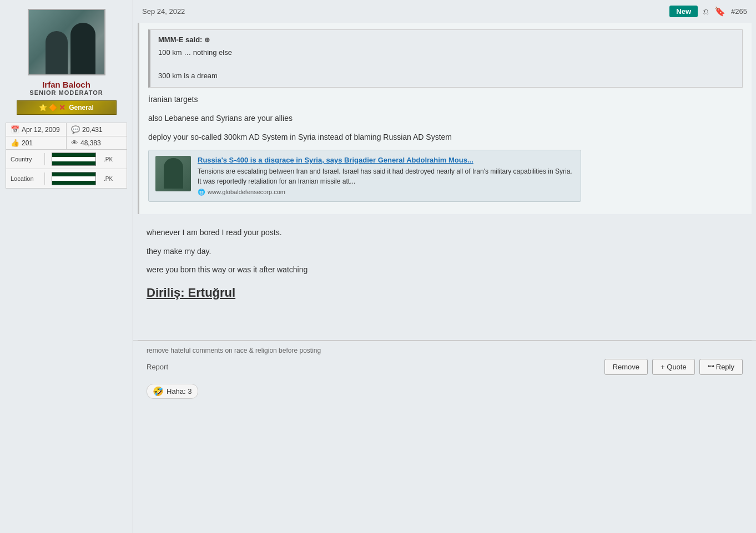 The image size is (756, 533). What do you see at coordinates (207, 40) in the screenshot?
I see `quote-expand-icon: ⊕` at bounding box center [207, 40].